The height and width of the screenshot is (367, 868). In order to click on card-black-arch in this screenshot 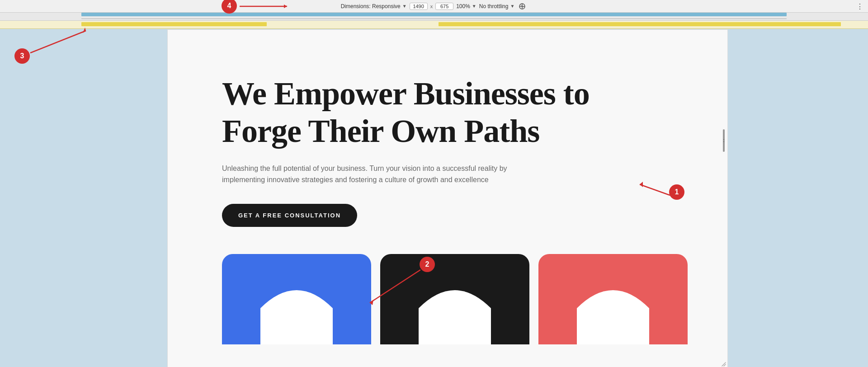, I will do `click(455, 299)`.